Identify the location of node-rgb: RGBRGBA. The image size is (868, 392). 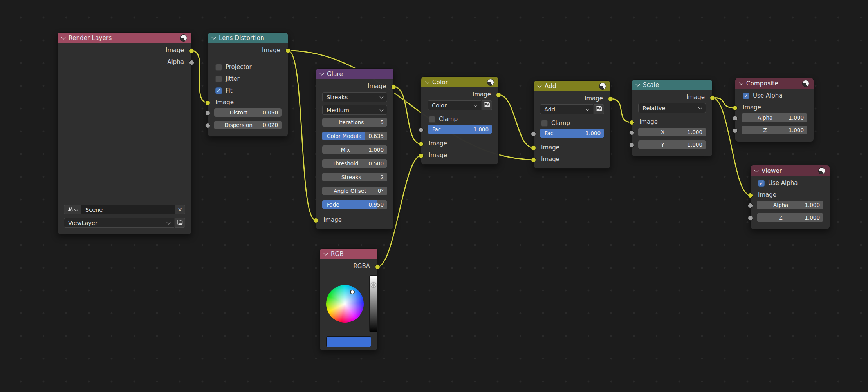
(348, 299).